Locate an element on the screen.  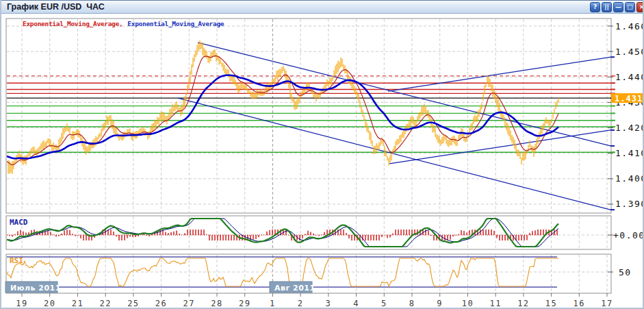
date-axis-label: 15 is located at coordinates (552, 304).